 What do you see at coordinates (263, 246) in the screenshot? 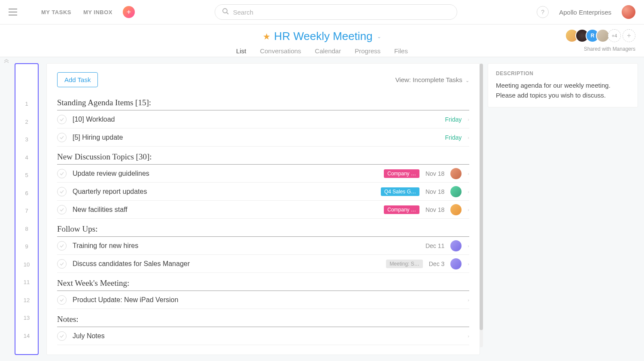
I see `task-row: Training for new hiresDec 11›` at bounding box center [263, 246].